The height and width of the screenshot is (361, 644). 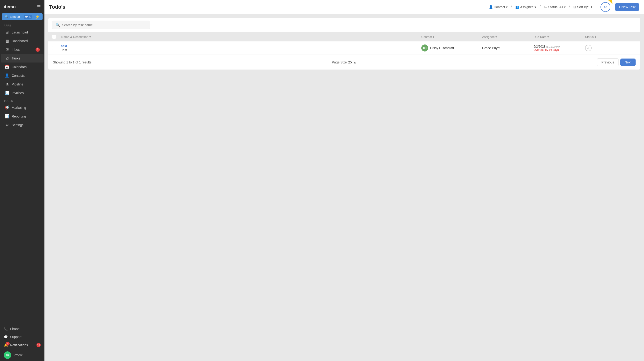 What do you see at coordinates (7, 41) in the screenshot?
I see `dashboard-icon: ▦` at bounding box center [7, 41].